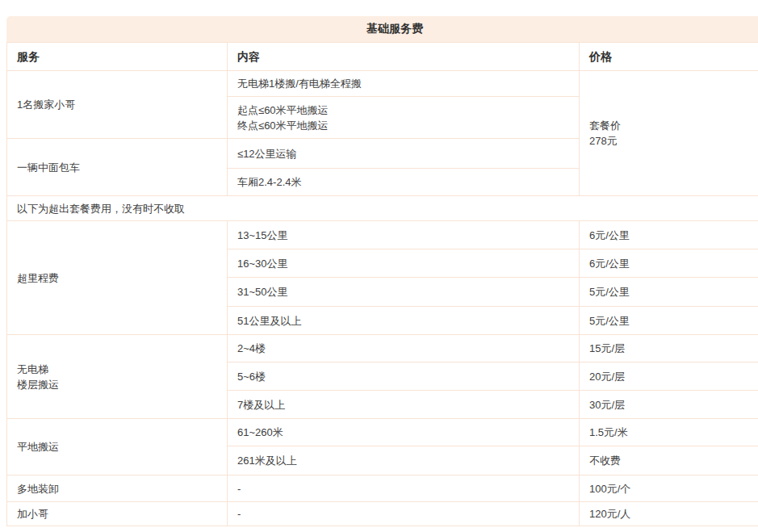 The width and height of the screenshot is (758, 532). What do you see at coordinates (404, 461) in the screenshot?
I see `content-cell: 261米及以上` at bounding box center [404, 461].